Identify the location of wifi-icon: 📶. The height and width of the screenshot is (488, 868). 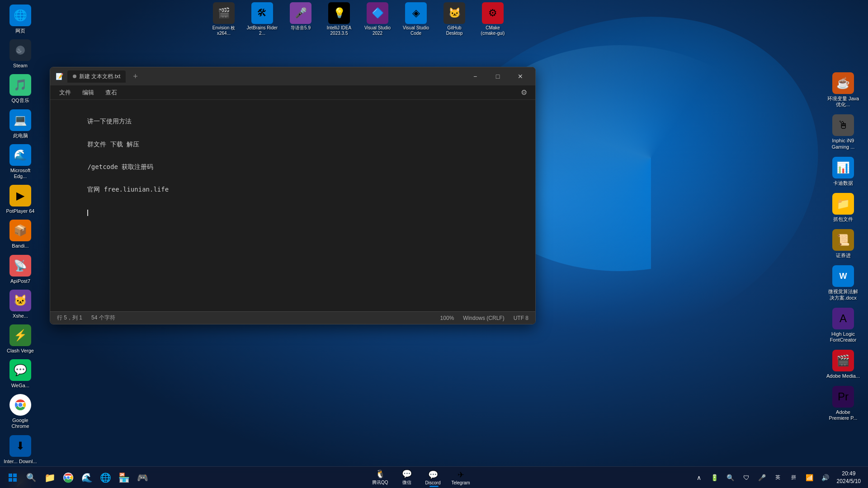
(810, 478).